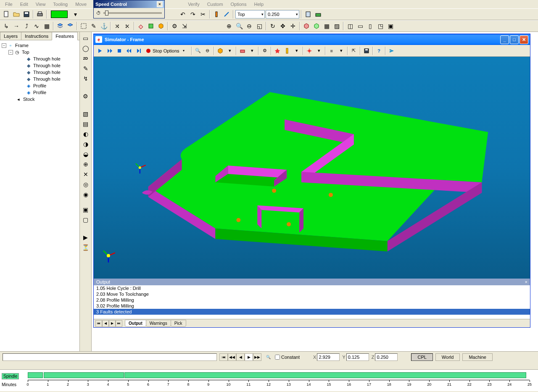  I want to click on curve-tool-icon: ⤴, so click(26, 26).